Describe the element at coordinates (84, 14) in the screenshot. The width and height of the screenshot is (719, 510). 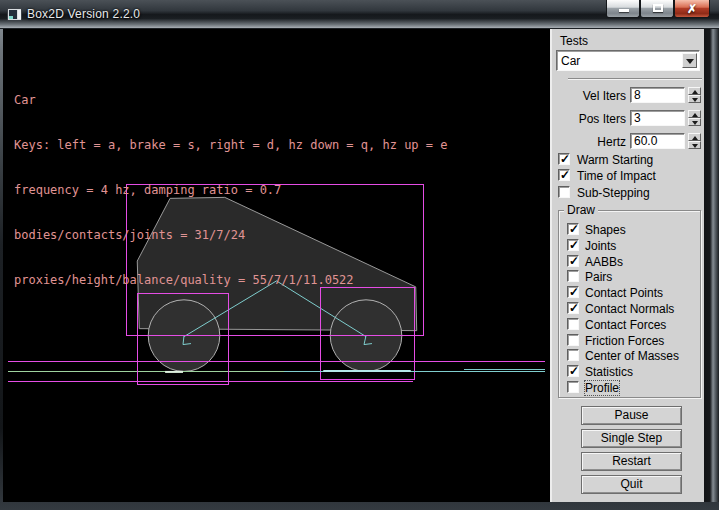
I see `window-title: Box2D Version 2.2.0` at that location.